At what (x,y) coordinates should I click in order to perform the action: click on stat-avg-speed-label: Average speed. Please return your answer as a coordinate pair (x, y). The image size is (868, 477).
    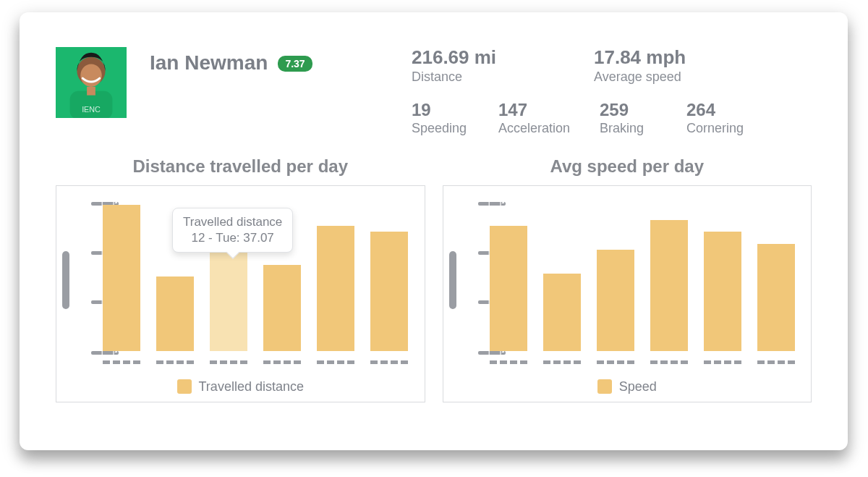
    Looking at the image, I should click on (685, 77).